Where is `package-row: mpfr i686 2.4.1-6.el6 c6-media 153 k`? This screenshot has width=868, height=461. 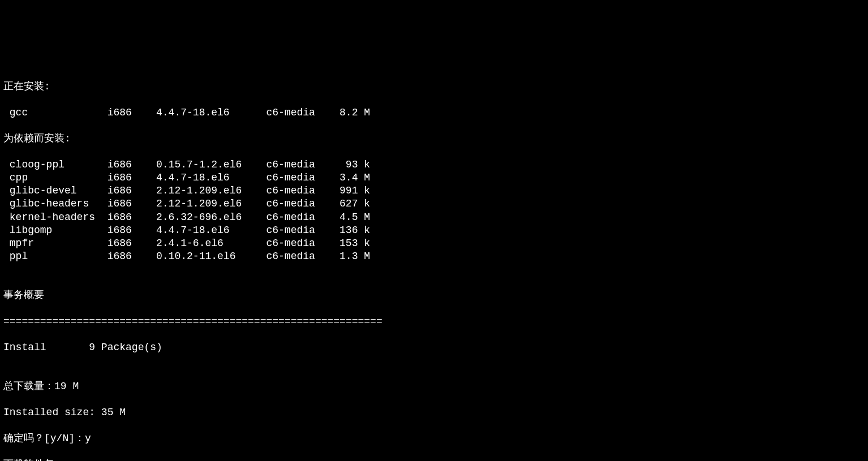 package-row: mpfr i686 2.4.1-6.el6 c6-media 153 k is located at coordinates (434, 243).